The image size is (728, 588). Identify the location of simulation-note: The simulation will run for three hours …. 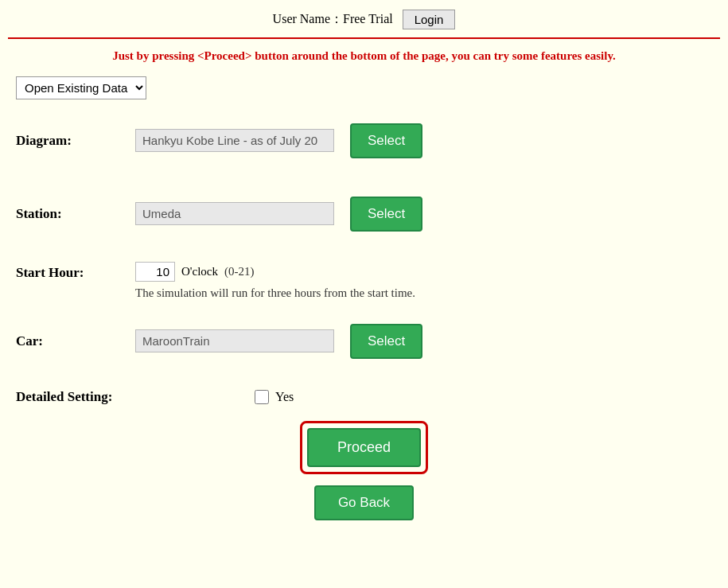
(423, 293).